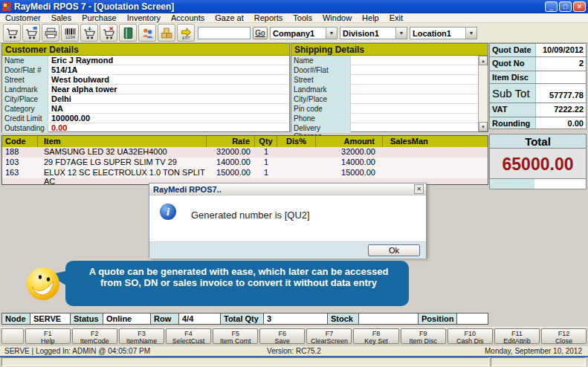 The height and width of the screenshot is (367, 588). I want to click on customer-details-header: Customer Details, so click(146, 50).